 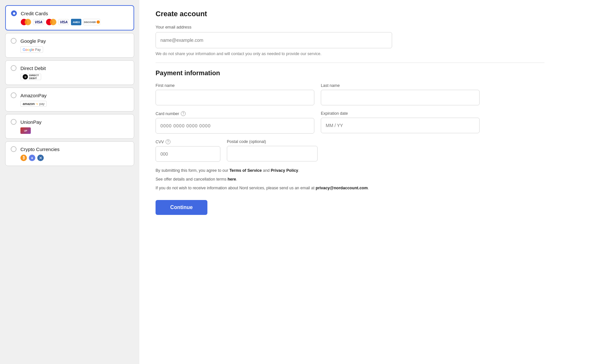 What do you see at coordinates (367, 73) in the screenshot?
I see `payment-info-title: Payment information` at bounding box center [367, 73].